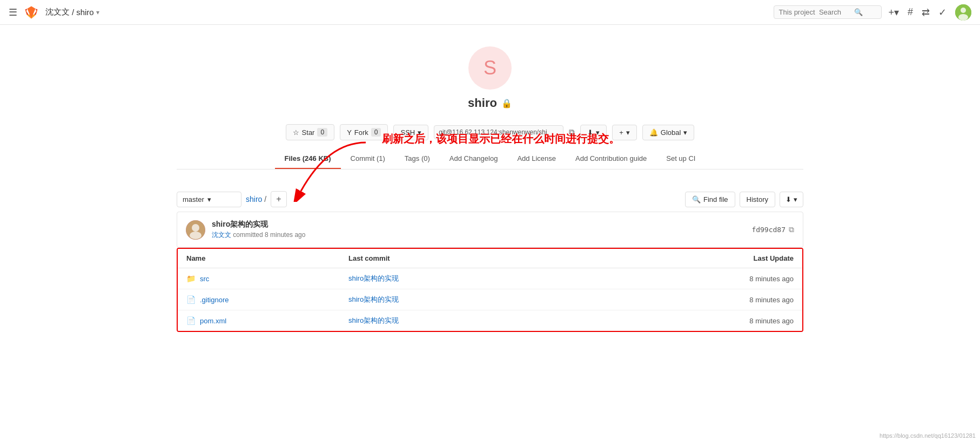 The width and height of the screenshot is (980, 441). What do you see at coordinates (963, 12) in the screenshot?
I see `avatar` at bounding box center [963, 12].